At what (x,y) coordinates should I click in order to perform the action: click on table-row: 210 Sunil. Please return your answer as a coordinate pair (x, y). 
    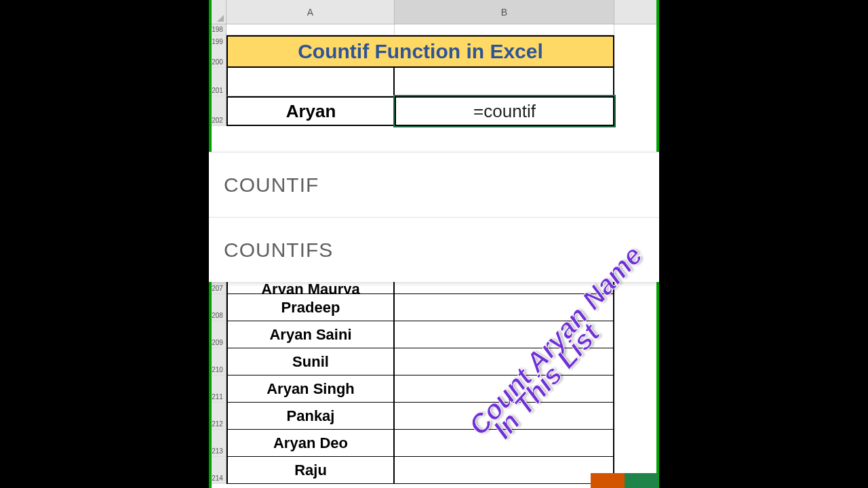
    Looking at the image, I should click on (434, 362).